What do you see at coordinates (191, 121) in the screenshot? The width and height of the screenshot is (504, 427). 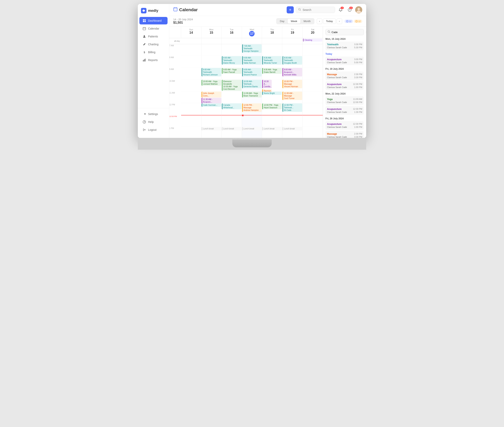 I see `cell-sun-ct` at bounding box center [191, 121].